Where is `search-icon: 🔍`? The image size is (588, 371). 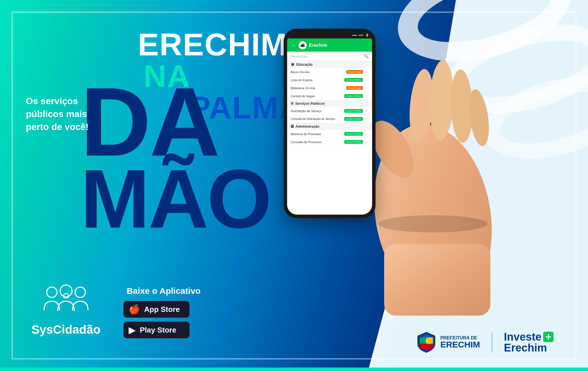
search-icon: 🔍 is located at coordinates (366, 56).